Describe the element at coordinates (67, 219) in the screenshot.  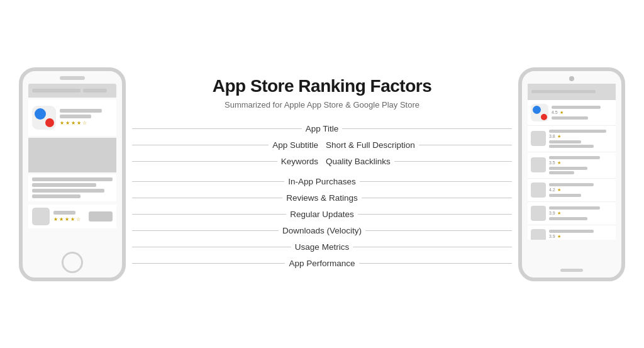
I see `bstar-3: ★` at that location.